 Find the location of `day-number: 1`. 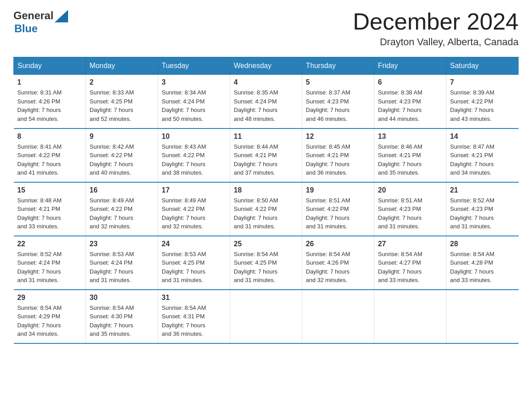

day-number: 1 is located at coordinates (50, 82).